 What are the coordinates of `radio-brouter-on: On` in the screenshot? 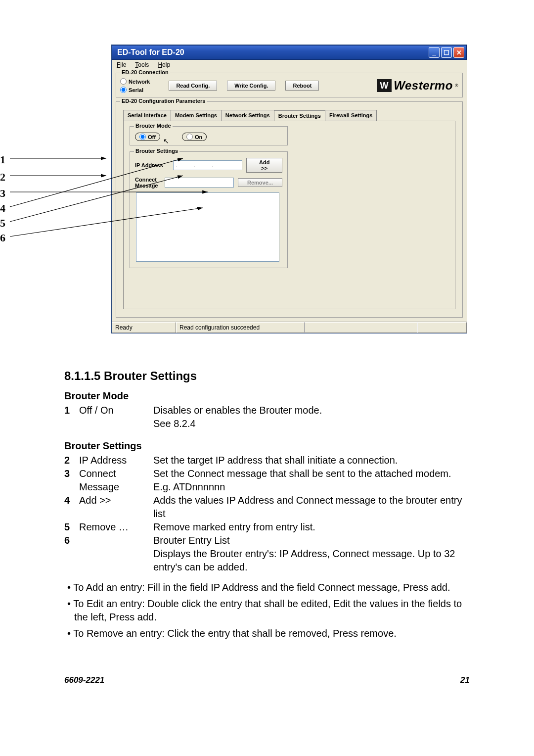 It's located at (194, 137).